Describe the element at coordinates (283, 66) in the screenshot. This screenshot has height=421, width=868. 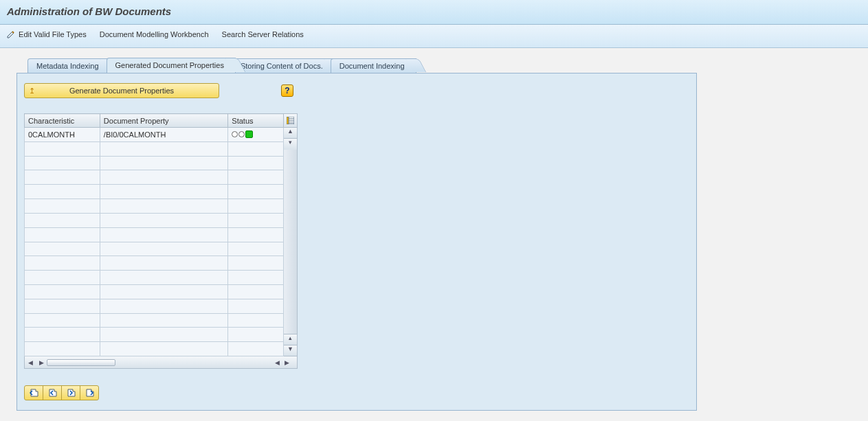
I see `tab-storing-content: Storing Content of Docs.` at that location.